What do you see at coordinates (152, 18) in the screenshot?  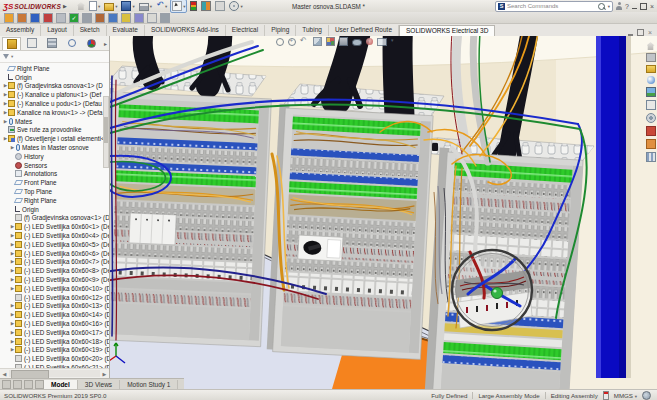 I see `sheet-icon` at bounding box center [152, 18].